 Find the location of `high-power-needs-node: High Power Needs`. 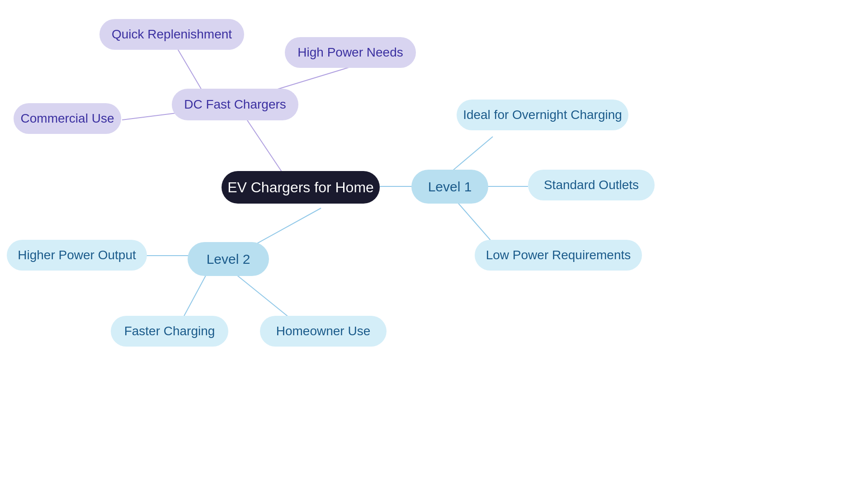

high-power-needs-node: High Power Needs is located at coordinates (350, 52).